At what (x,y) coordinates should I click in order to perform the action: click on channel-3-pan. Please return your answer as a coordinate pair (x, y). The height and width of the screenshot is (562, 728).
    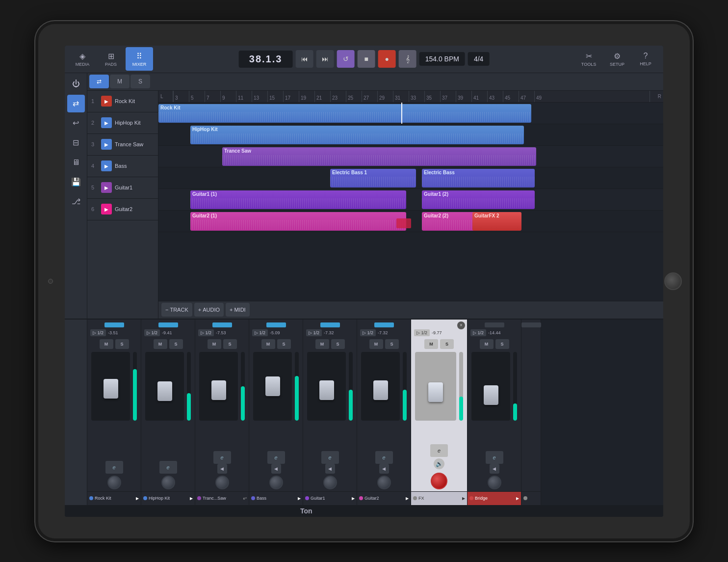
    Looking at the image, I should click on (222, 482).